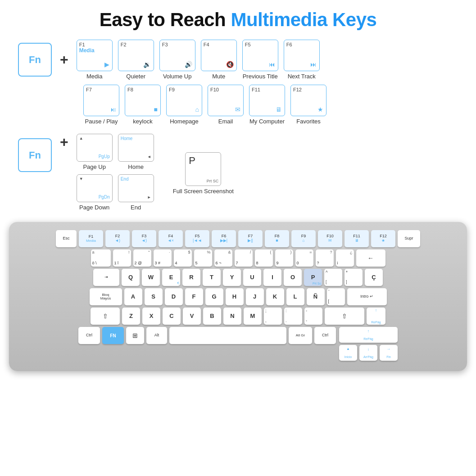 This screenshot has width=476, height=476. What do you see at coordinates (131, 316) in the screenshot?
I see `kb-z: Z` at bounding box center [131, 316].